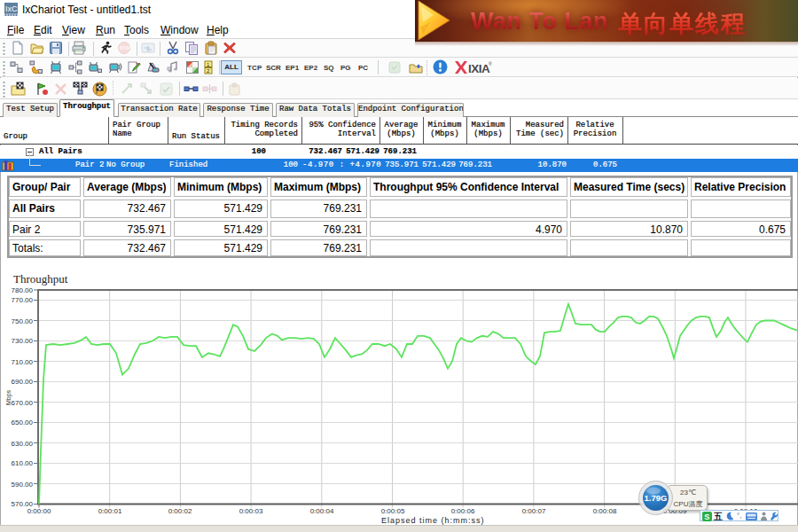  Describe the element at coordinates (707, 517) in the screenshot. I see `svg-text: S` at that location.